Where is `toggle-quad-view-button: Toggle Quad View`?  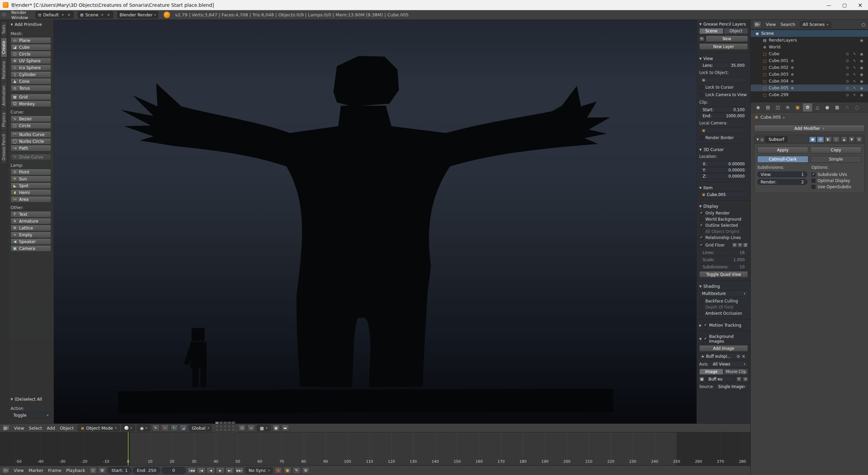 toggle-quad-view-button: Toggle Quad View is located at coordinates (723, 274).